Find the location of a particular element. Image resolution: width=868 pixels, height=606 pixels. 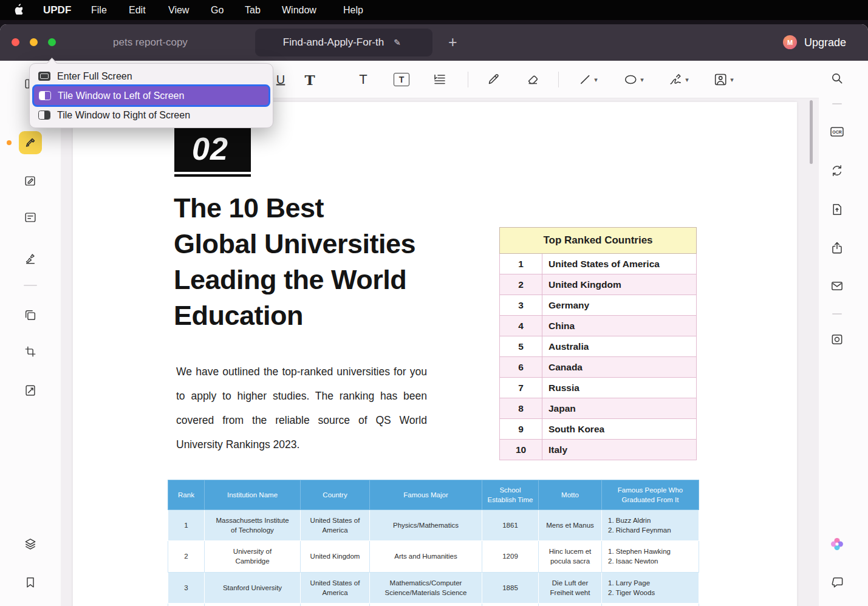

svg-text: OCR is located at coordinates (837, 132).